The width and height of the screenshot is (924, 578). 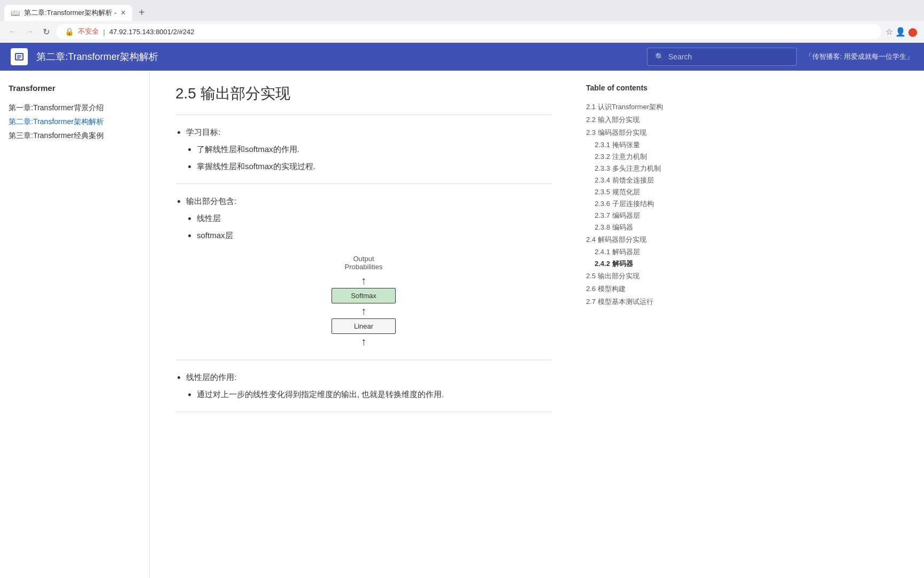 What do you see at coordinates (647, 276) in the screenshot?
I see `toc-item-2-5: 2.5 输出部分实现` at bounding box center [647, 276].